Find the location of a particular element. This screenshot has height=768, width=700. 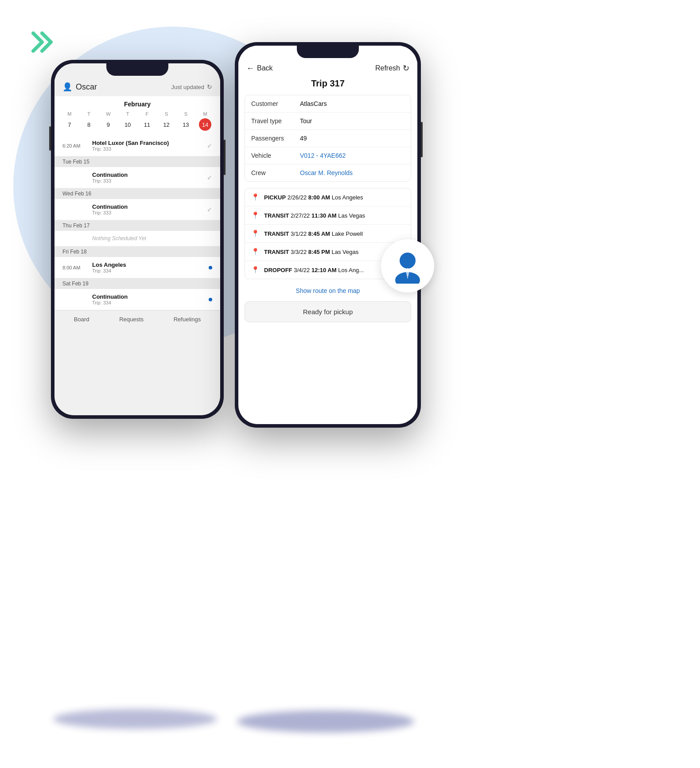

calendar-days-header: M T W T F S S M is located at coordinates (137, 114).